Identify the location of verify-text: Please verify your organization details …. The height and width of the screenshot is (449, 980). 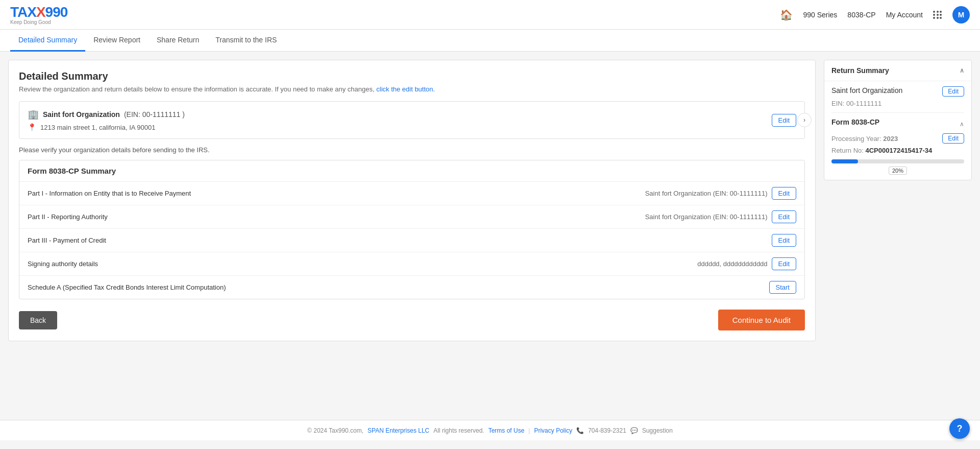
(412, 150).